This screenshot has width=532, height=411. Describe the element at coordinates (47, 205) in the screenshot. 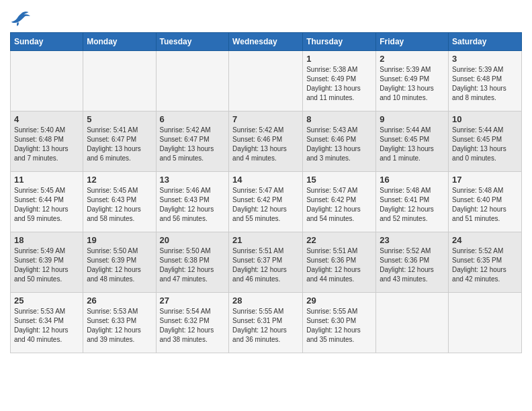

I see `day-info: Sunrise: 5:45 AM Sunset: 6:44 PM Dayligh…` at that location.